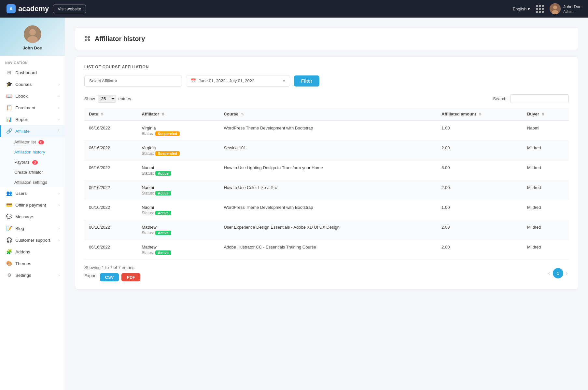 This screenshot has width=588, height=390. Describe the element at coordinates (33, 37) in the screenshot. I see `sidebar-profile: John Doe` at that location.